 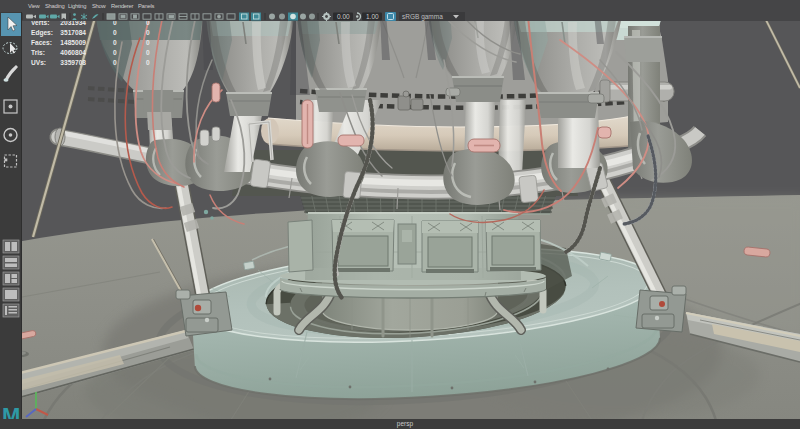 I want to click on svg-text: sRGB gamma, so click(x=422, y=17).